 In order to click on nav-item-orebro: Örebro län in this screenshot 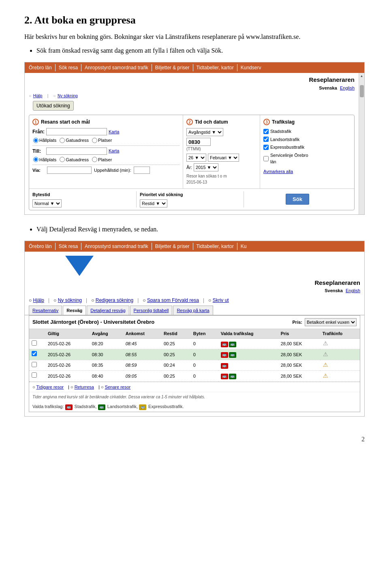, I will do `click(42, 68)`.